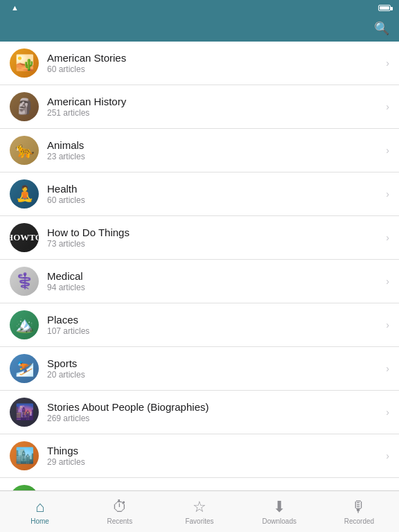 The height and width of the screenshot is (532, 399). Describe the element at coordinates (280, 511) in the screenshot. I see `tab-downloads: ⬇ Downloads` at that location.